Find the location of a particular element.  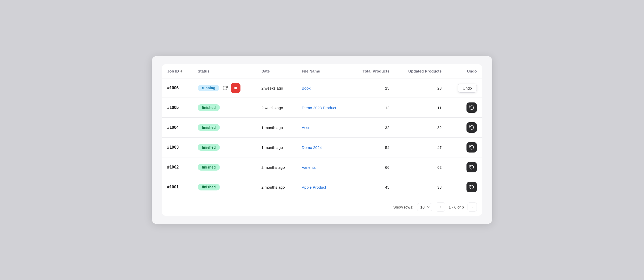

file-name-link: Varients is located at coordinates (309, 167).